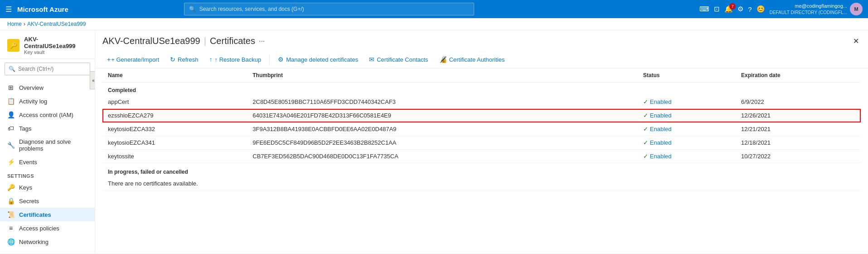 The image size is (868, 254). What do you see at coordinates (798, 102) in the screenshot?
I see `cert-expiration: 6/9/2022` at bounding box center [798, 102].